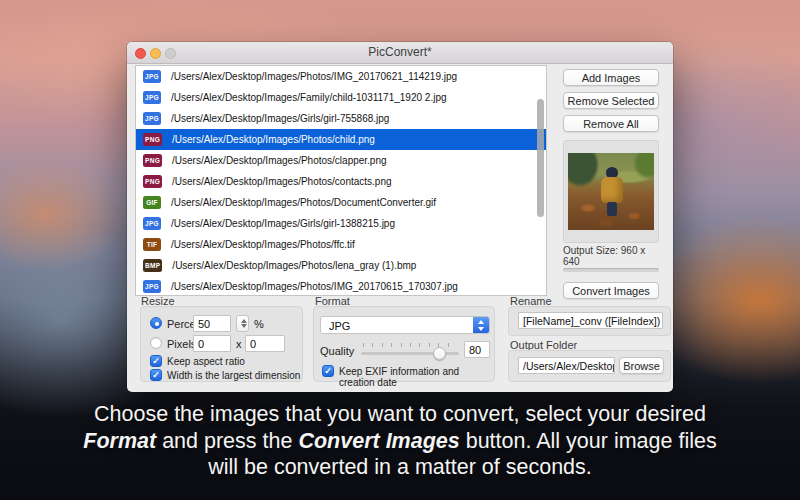 This screenshot has width=800, height=500. I want to click on minimize-icon, so click(156, 54).